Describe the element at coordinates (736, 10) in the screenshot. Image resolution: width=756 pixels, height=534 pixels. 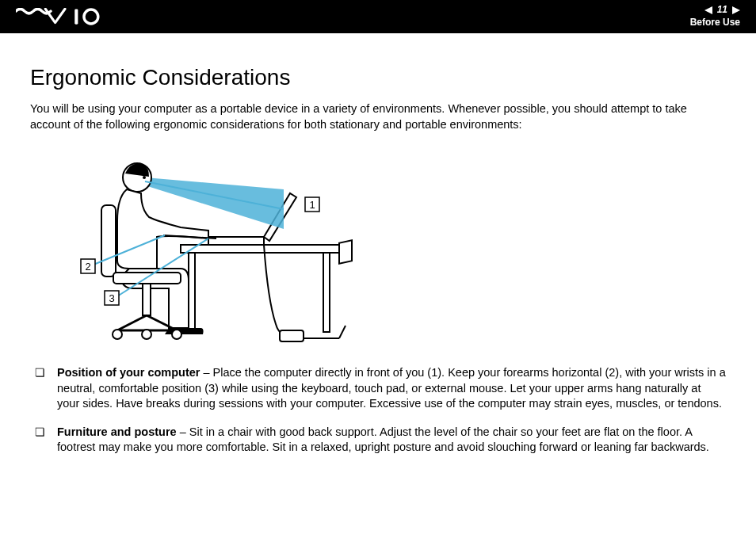
I see `next-page-arrow-icon` at that location.